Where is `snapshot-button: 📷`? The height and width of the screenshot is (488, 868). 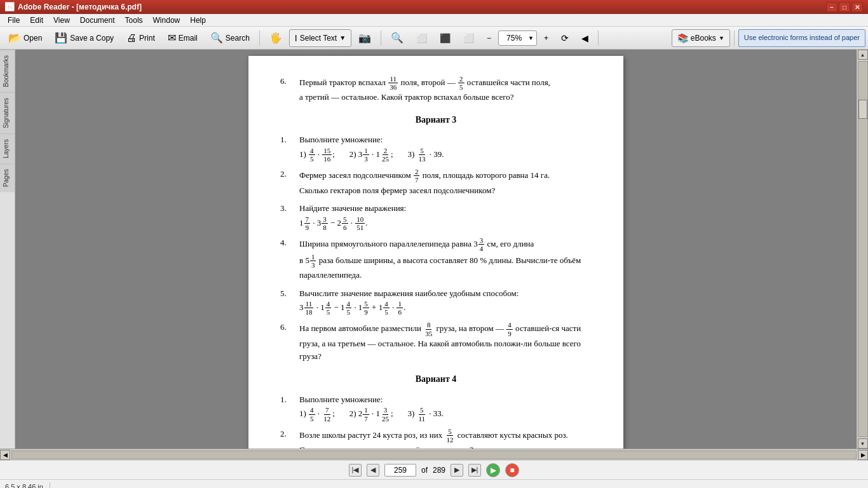
snapshot-button: 📷 is located at coordinates (365, 38).